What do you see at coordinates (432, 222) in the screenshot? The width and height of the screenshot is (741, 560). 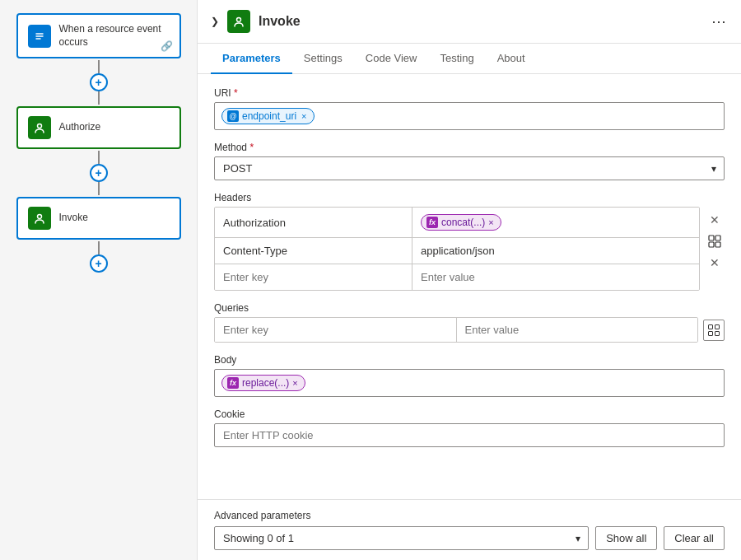 I see `func-icon: fx` at bounding box center [432, 222].